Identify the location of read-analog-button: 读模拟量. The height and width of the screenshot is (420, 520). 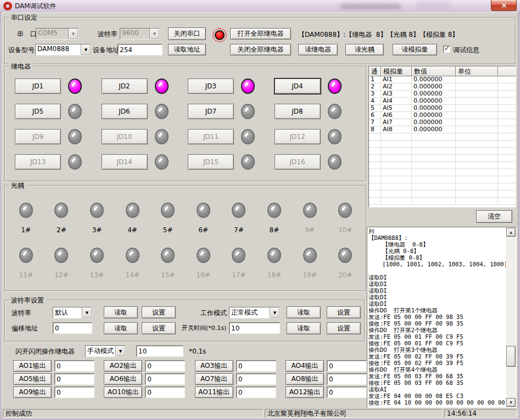
(415, 49).